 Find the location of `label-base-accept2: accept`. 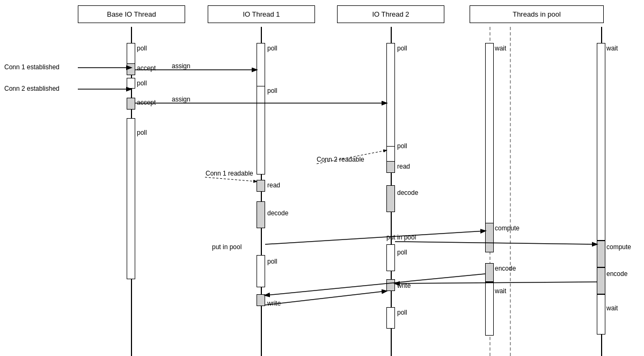

label-base-accept2: accept is located at coordinates (146, 103).